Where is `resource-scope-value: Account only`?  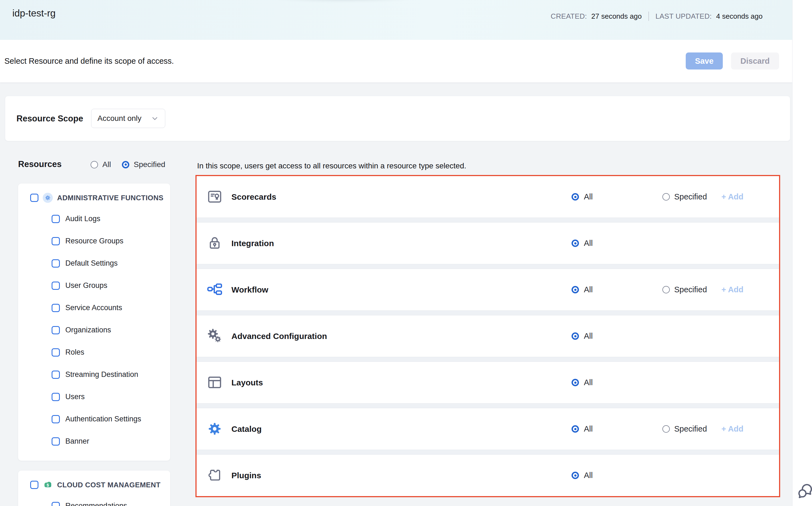 resource-scope-value: Account only is located at coordinates (124, 118).